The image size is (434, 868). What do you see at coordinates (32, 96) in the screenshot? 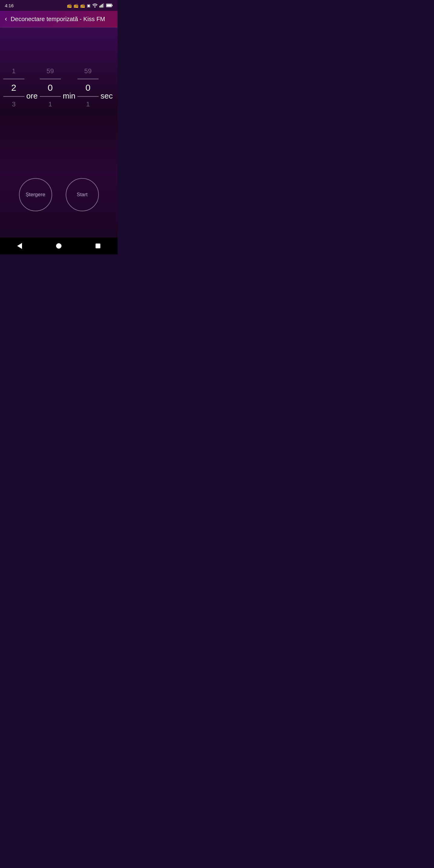
I see `hours-label: ore` at bounding box center [32, 96].